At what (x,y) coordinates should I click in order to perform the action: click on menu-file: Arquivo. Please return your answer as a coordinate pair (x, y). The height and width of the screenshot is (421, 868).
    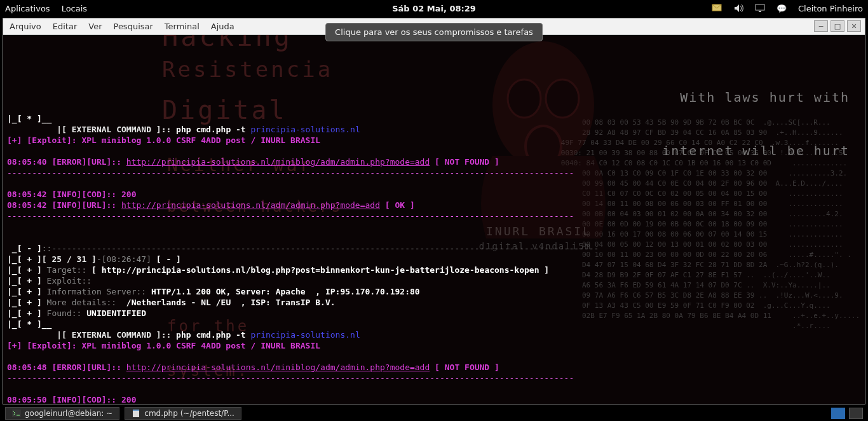
    Looking at the image, I should click on (25, 27).